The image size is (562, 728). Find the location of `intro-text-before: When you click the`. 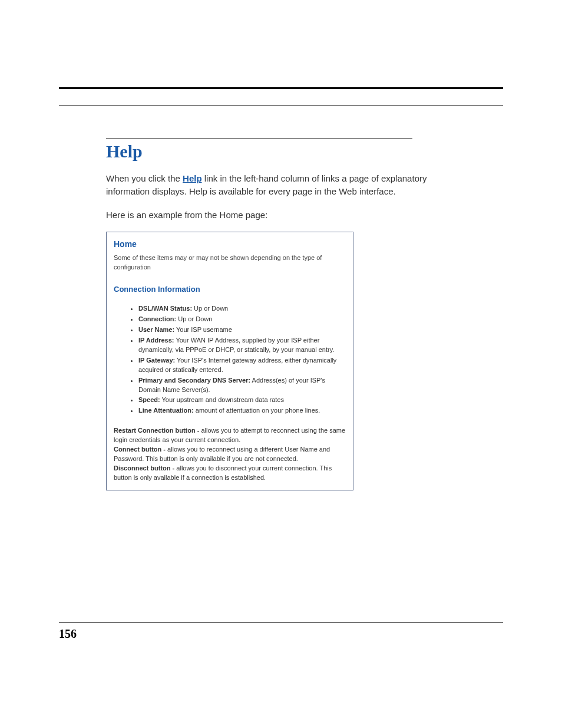

intro-text-before: When you click the is located at coordinates (144, 178).